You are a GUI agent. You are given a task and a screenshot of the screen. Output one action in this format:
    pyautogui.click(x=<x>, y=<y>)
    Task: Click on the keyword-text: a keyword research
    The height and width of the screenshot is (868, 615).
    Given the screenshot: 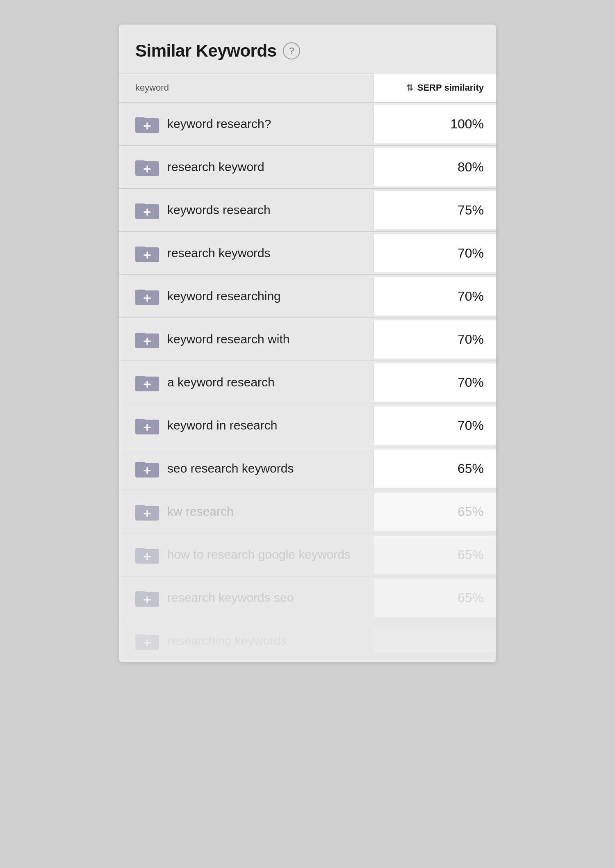 What is the action you would take?
    pyautogui.click(x=221, y=382)
    